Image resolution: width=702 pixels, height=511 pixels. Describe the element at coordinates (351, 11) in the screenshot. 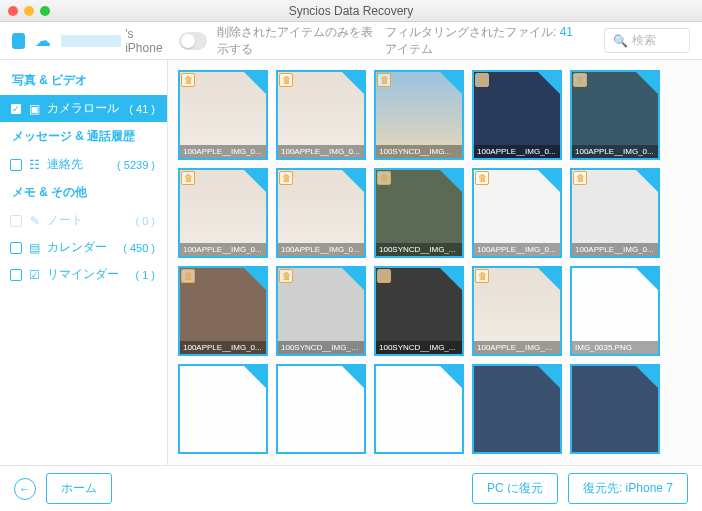

I see `titlebar: Syncios Data Recovery` at that location.